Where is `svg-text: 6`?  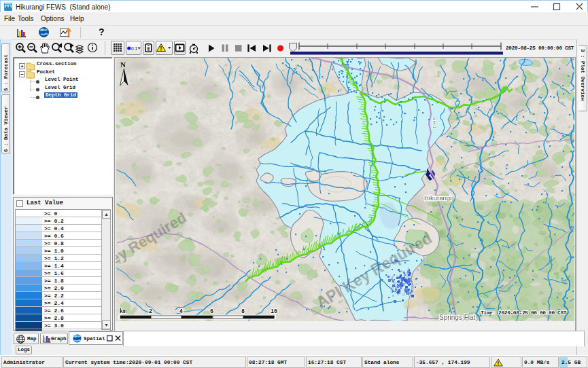 svg-text: 6 is located at coordinates (212, 312).